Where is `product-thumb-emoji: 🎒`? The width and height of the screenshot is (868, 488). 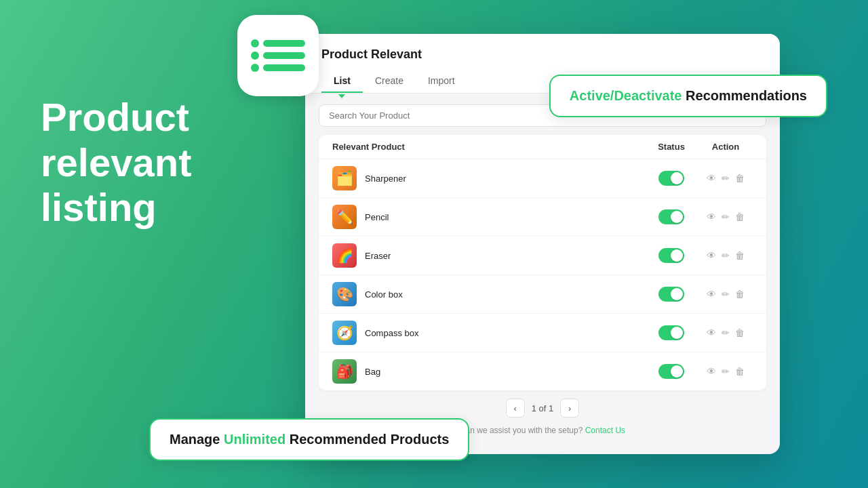 product-thumb-emoji: 🎒 is located at coordinates (344, 371).